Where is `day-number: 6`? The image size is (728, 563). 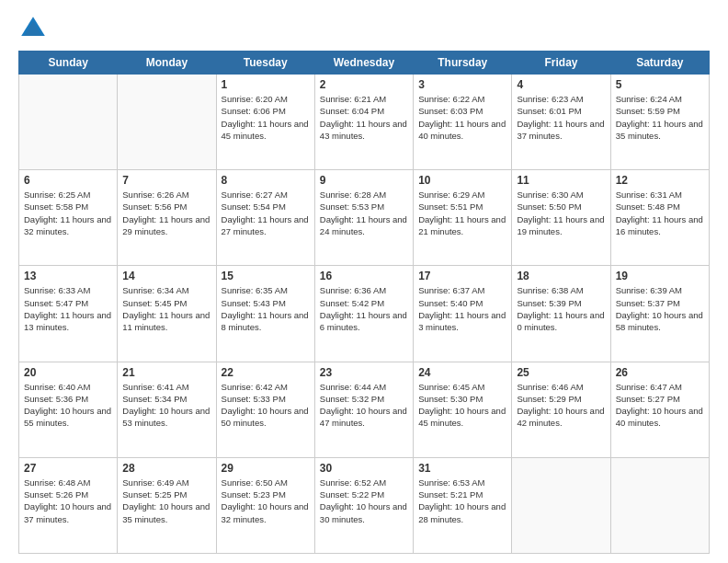 day-number: 6 is located at coordinates (68, 180).